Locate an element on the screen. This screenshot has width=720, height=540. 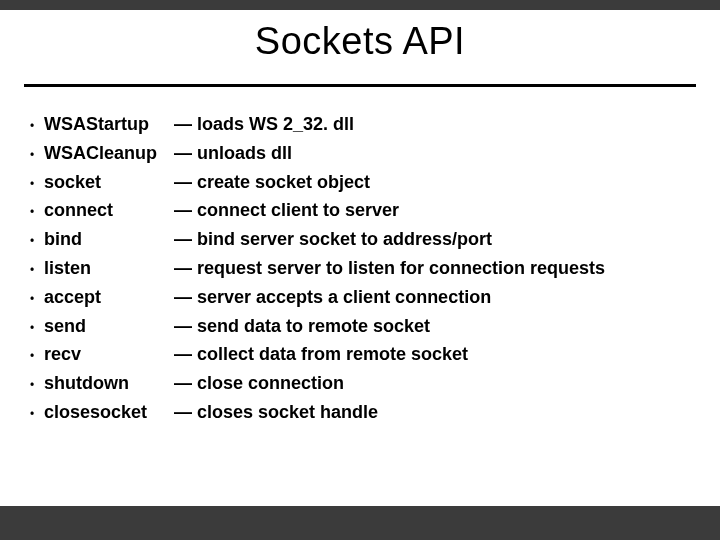
slide-title: Sockets API is located at coordinates (360, 41).